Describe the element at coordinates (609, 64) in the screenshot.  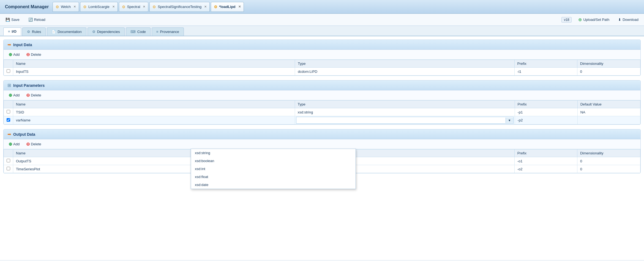
I see `input-data-col-dim: Dimensionality` at that location.